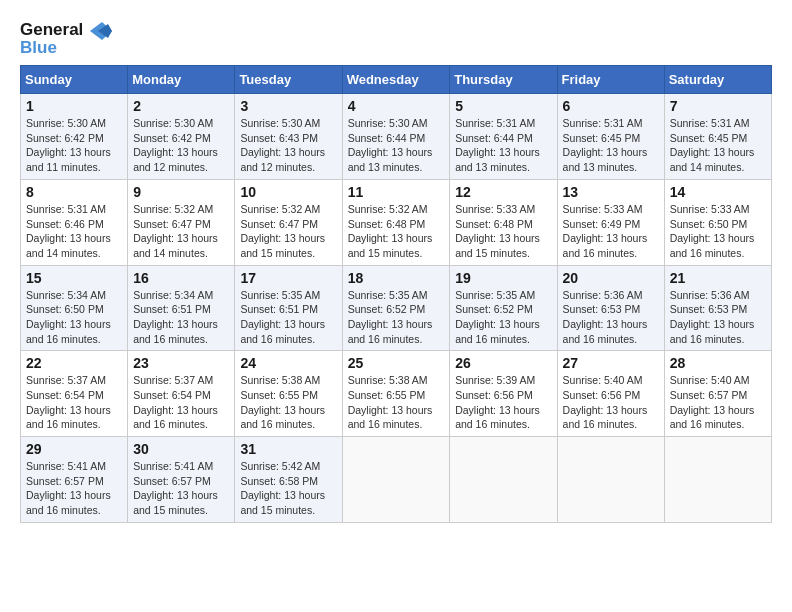 The image size is (792, 612). What do you see at coordinates (288, 278) in the screenshot?
I see `day-number: 17` at bounding box center [288, 278].